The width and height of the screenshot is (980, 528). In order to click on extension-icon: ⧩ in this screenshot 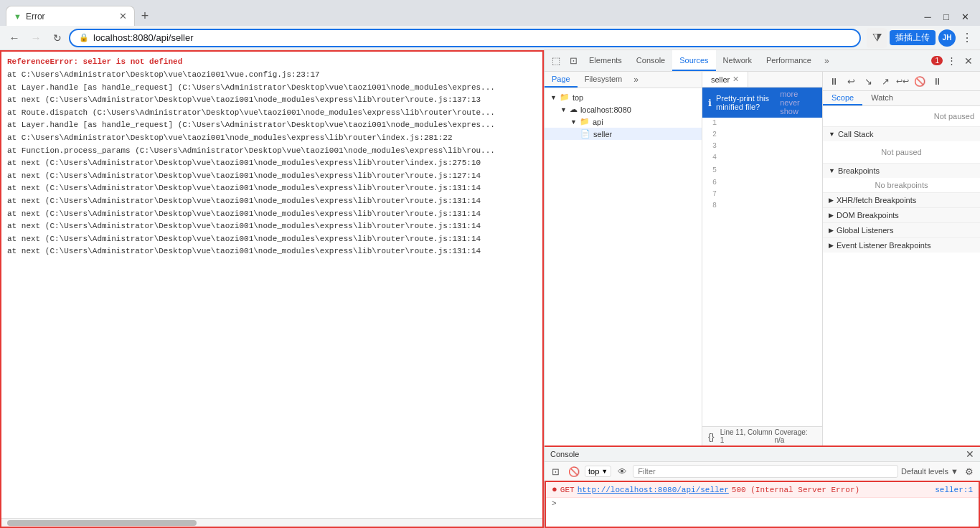, I will do `click(877, 38)`.